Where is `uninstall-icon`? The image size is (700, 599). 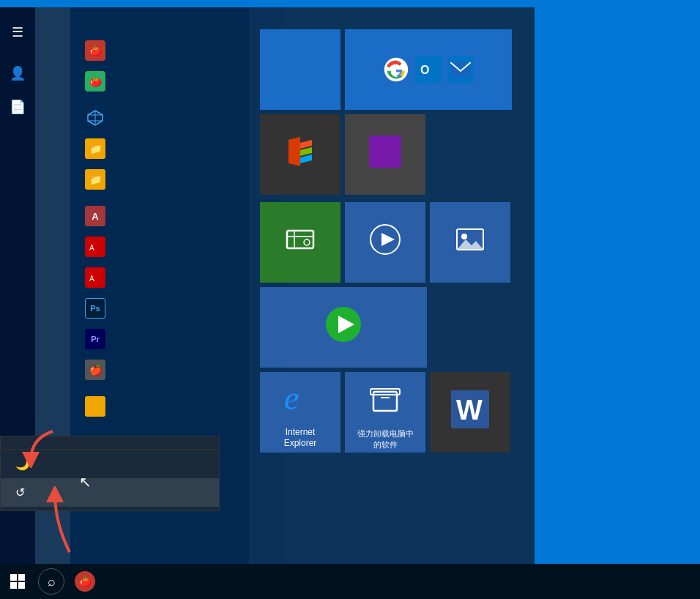 uninstall-icon is located at coordinates (385, 399).